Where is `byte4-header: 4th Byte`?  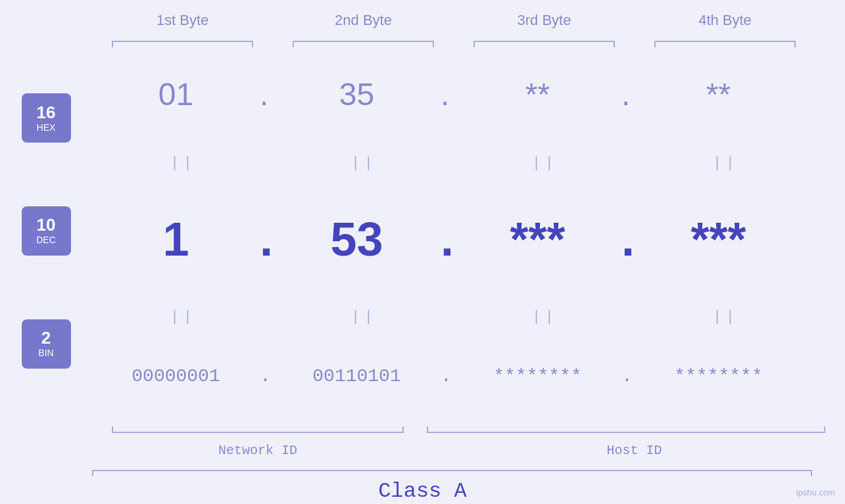 byte4-header: 4th Byte is located at coordinates (725, 20).